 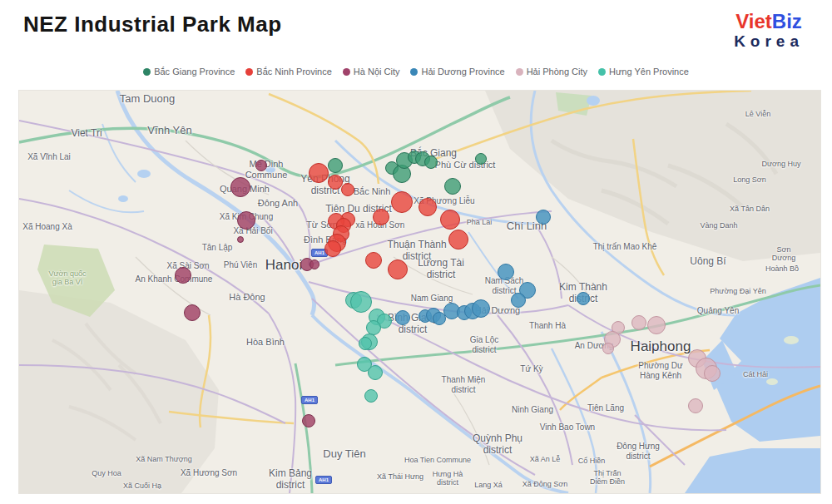 What do you see at coordinates (769, 22) in the screenshot?
I see `logo-line1: VietBiz` at bounding box center [769, 22].